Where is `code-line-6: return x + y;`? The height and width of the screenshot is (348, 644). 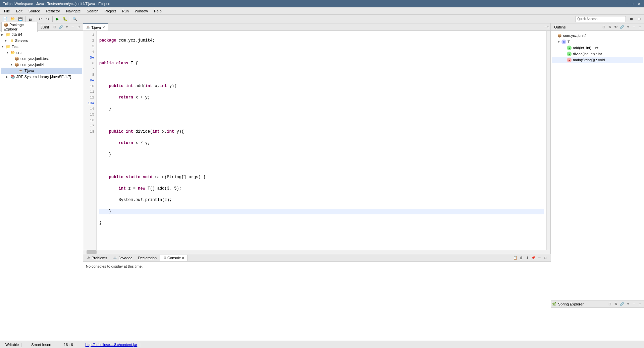
code-line-6: return x + y; is located at coordinates (321, 98).